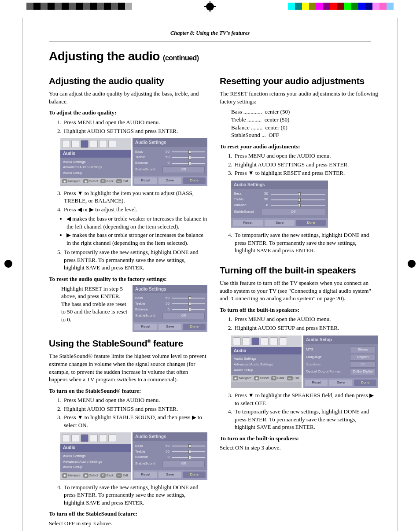  I want to click on lead-text: To turn on the built-in speakers:, so click(299, 439).